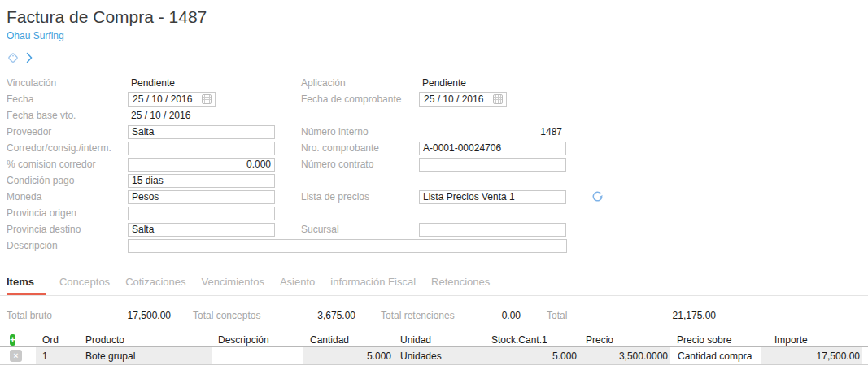  Describe the element at coordinates (85, 285) in the screenshot. I see `tab-conceptos: Conceptos` at that location.